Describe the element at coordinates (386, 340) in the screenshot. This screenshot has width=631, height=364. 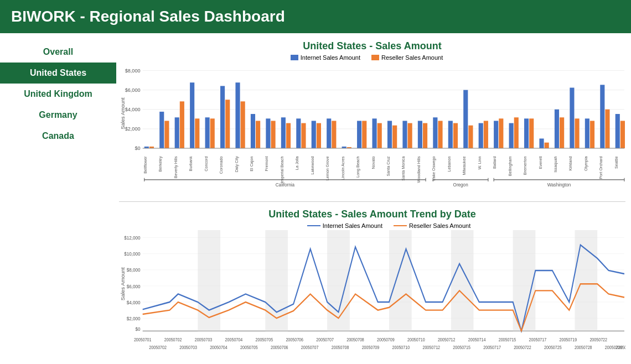
I see `svg-text: 20050709` at that location.